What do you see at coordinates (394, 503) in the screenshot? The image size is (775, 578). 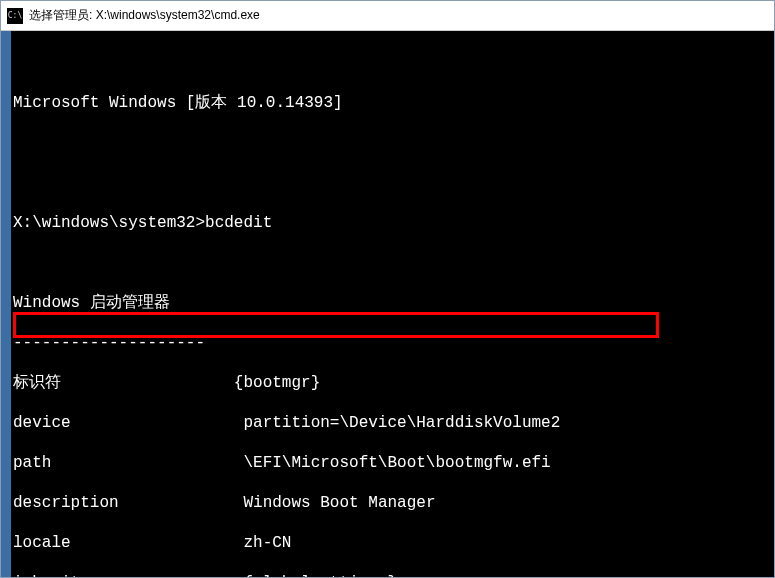 I see `bootmgr-description: description Windows Boot Manager` at bounding box center [394, 503].